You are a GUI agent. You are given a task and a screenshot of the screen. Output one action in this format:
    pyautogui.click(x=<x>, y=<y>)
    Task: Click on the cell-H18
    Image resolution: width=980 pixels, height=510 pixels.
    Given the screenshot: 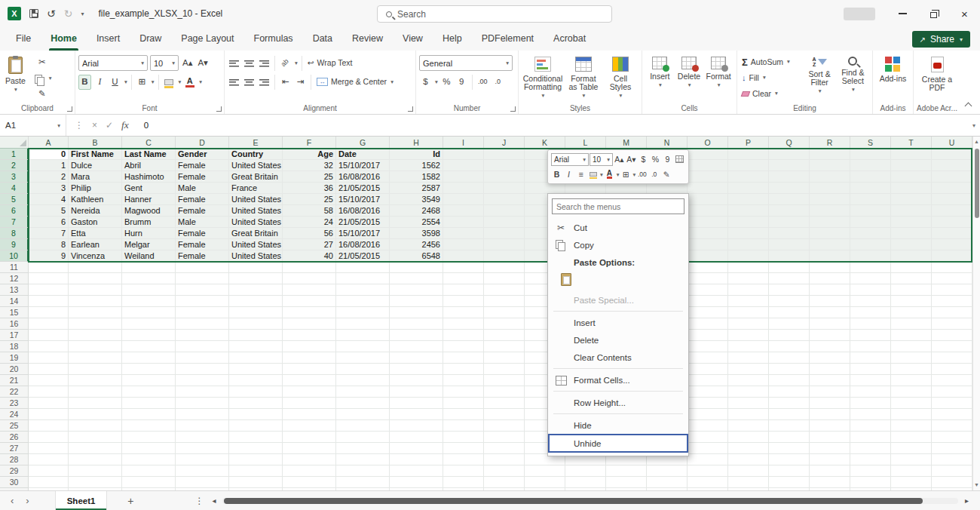 What is the action you would take?
    pyautogui.click(x=416, y=347)
    